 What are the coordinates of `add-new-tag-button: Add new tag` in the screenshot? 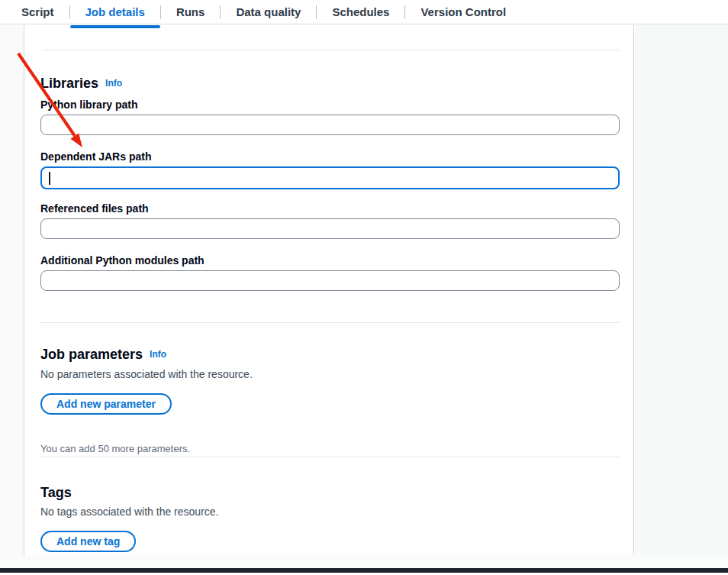 It's located at (89, 541).